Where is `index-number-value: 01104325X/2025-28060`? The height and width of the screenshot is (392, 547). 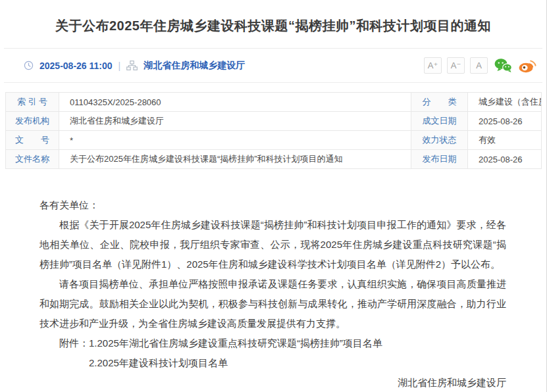 index-number-value: 01104325X/2025-28060 is located at coordinates (236, 103).